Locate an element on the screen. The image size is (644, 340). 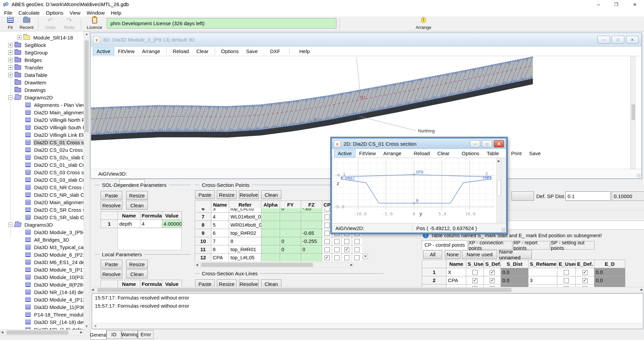
fit-button: Fit is located at coordinates (10, 24).